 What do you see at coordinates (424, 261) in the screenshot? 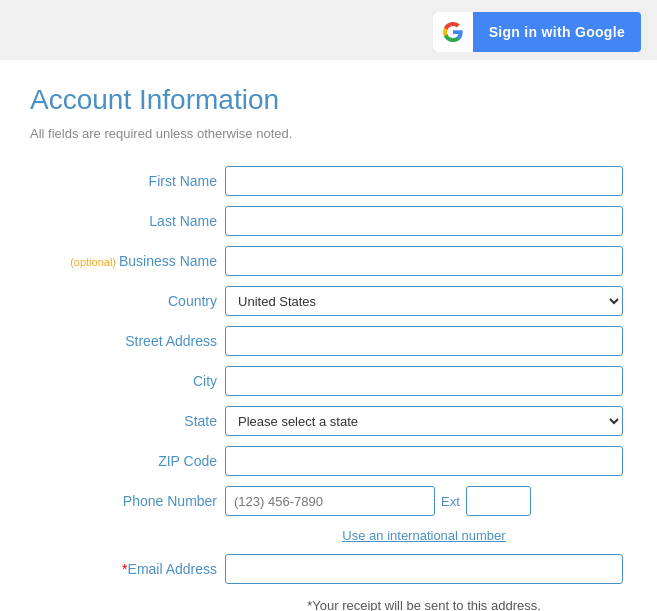
I see `business-name-input` at bounding box center [424, 261].